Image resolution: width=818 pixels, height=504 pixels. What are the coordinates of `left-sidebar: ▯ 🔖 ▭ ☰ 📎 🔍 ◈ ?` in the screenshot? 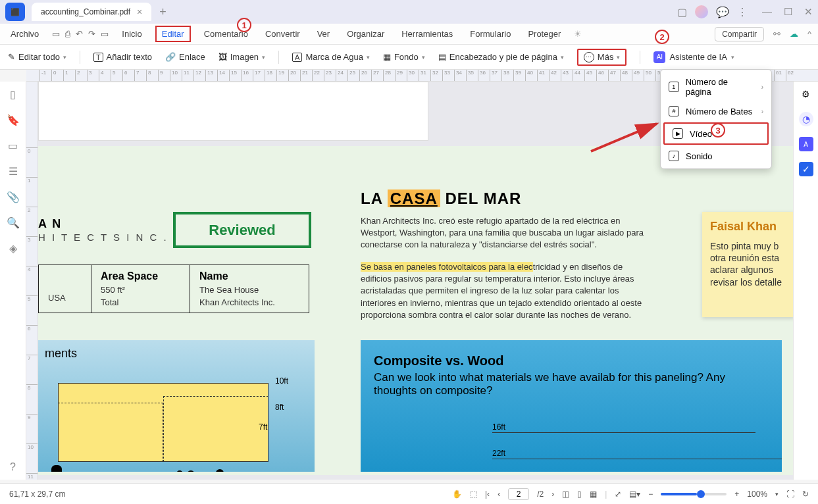 It's located at (13, 280).